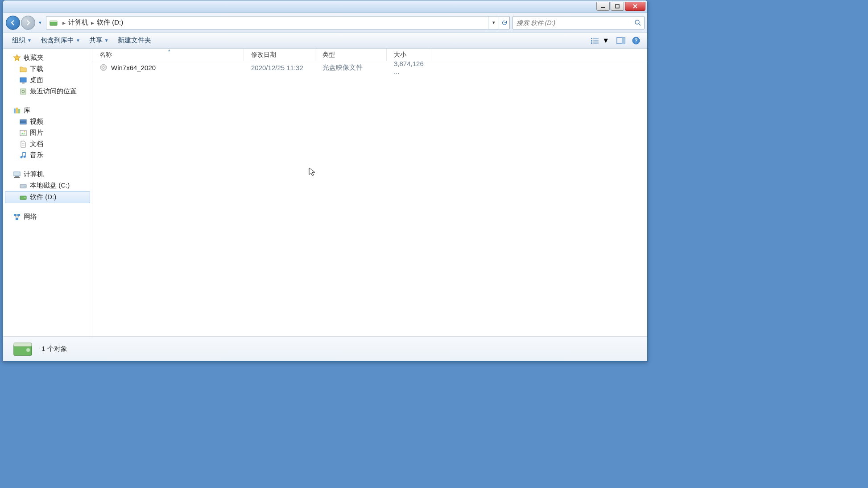 The height and width of the screenshot is (488, 868). What do you see at coordinates (17, 217) in the screenshot?
I see `network-icon` at bounding box center [17, 217].